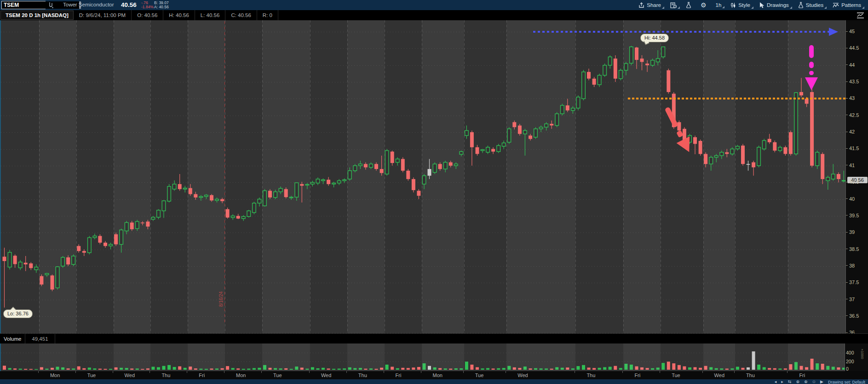  What do you see at coordinates (221, 299) in the screenshot?
I see `date-marker-label: 8/16/24` at bounding box center [221, 299].